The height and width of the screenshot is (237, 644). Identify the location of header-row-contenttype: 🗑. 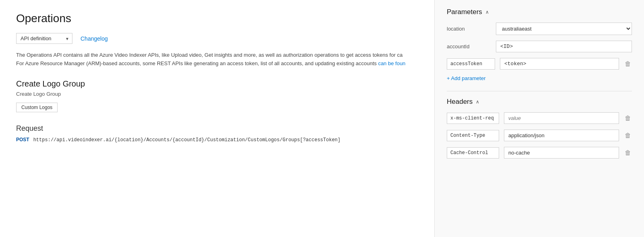
(539, 135).